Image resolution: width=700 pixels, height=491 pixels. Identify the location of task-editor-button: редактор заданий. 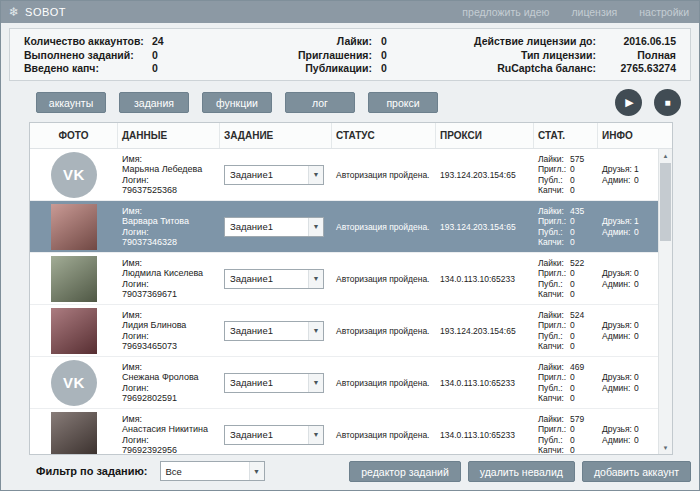
(405, 472).